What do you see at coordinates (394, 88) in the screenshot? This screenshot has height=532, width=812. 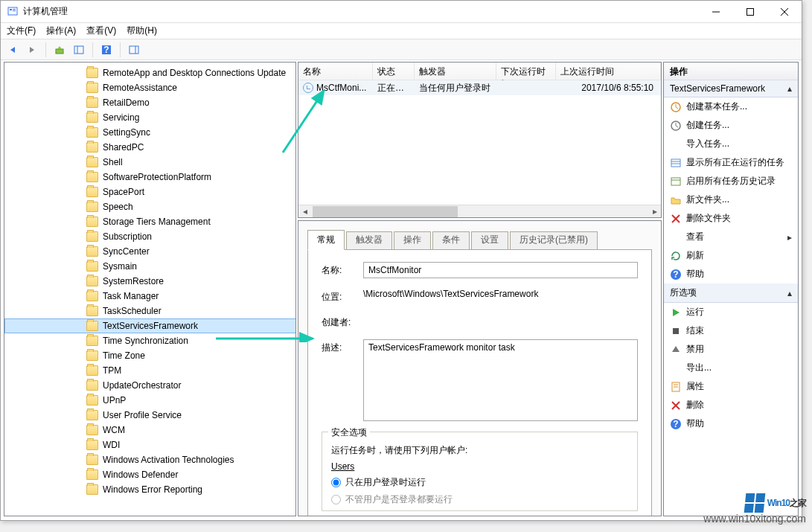 I see `task-status: 正在运行` at bounding box center [394, 88].